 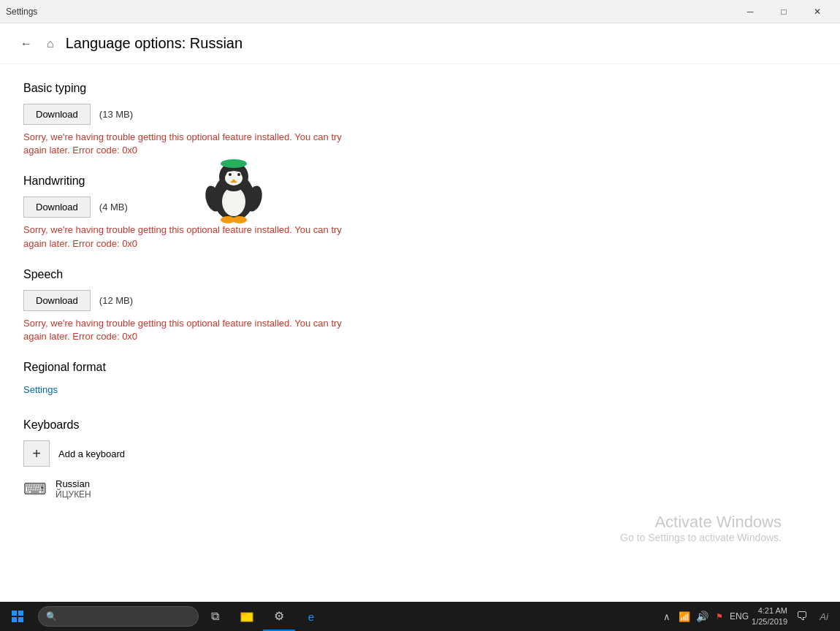 What do you see at coordinates (215, 616) in the screenshot?
I see `task-view-icon: ⧉` at bounding box center [215, 616].